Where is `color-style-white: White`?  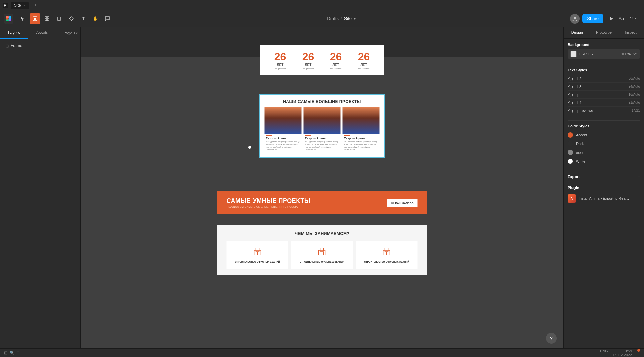 color-style-white: White is located at coordinates (604, 161).